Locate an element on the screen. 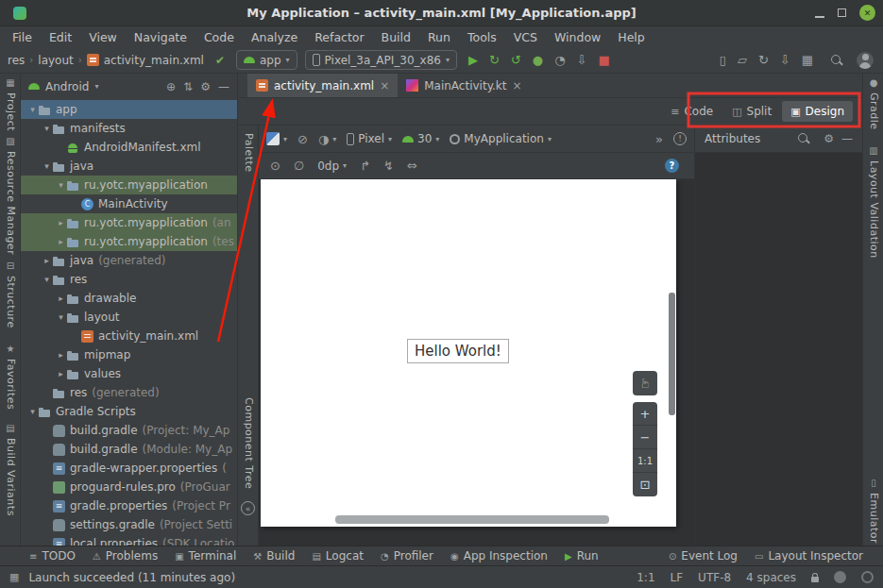 The width and height of the screenshot is (883, 588). design-surface-selector: ▾ is located at coordinates (277, 139).